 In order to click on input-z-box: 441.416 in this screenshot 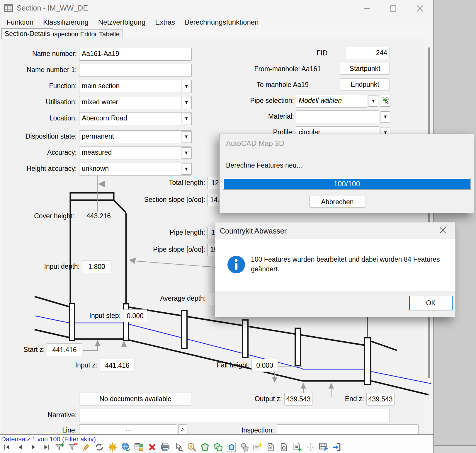, I will do `click(117, 365)`.